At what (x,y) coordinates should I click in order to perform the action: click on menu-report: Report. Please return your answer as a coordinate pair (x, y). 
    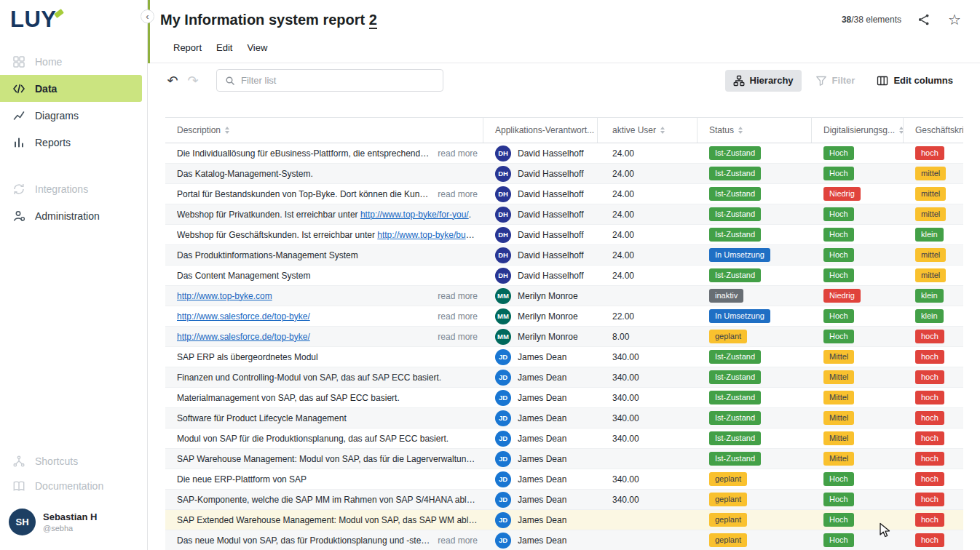
    Looking at the image, I should click on (188, 48).